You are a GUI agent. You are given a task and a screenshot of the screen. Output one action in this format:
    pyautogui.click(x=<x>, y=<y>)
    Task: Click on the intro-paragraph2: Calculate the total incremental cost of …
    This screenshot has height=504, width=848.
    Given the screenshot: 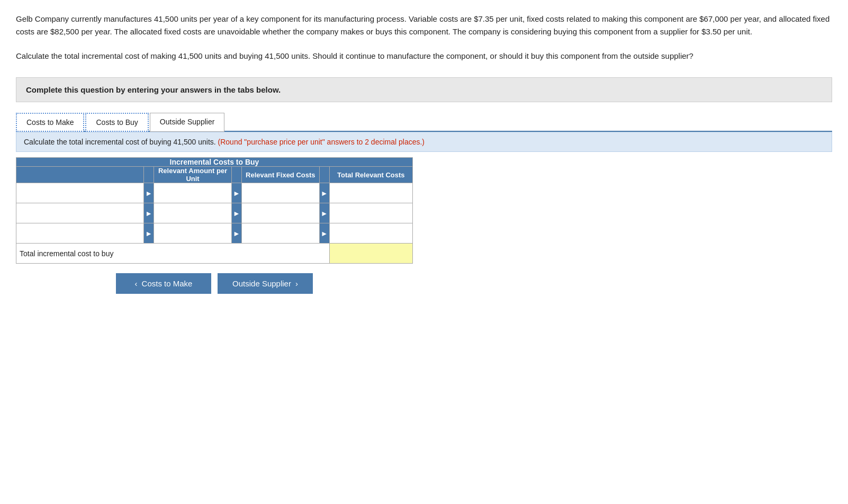 What is the action you would take?
    pyautogui.click(x=424, y=56)
    